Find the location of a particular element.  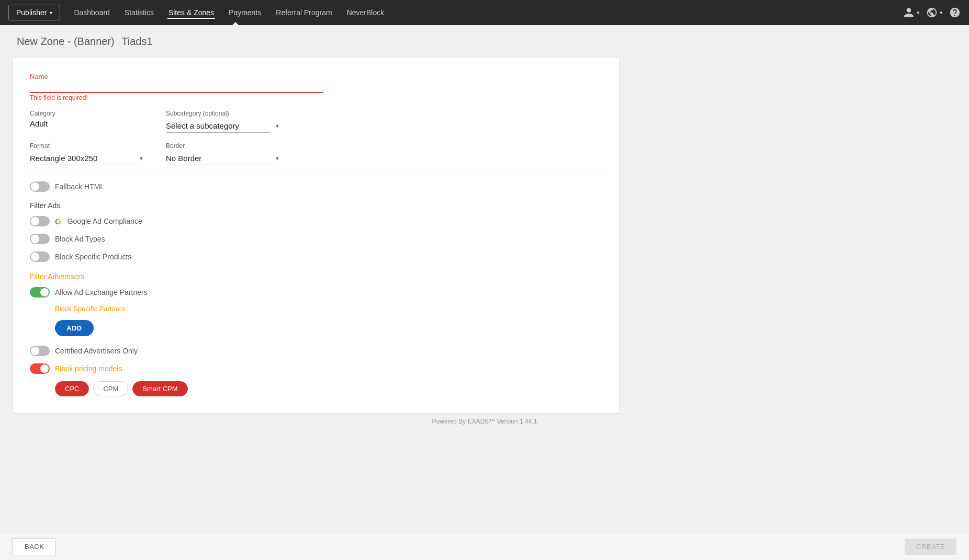

format-label: Format is located at coordinates (87, 146).